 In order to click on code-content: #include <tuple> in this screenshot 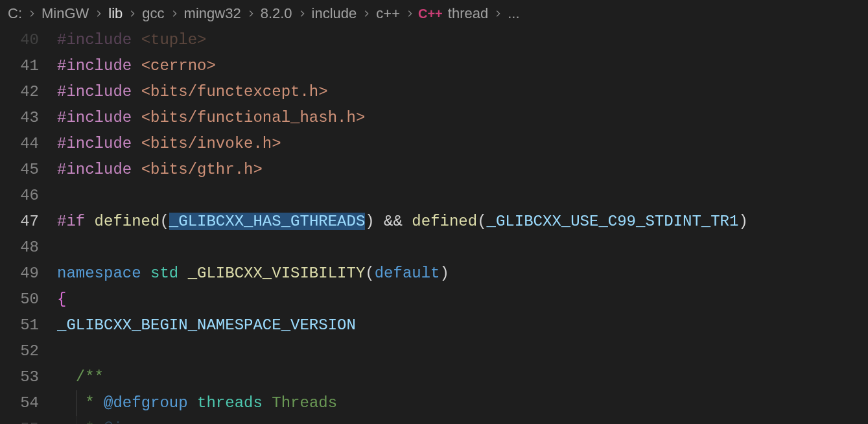, I will do `click(132, 40)`.